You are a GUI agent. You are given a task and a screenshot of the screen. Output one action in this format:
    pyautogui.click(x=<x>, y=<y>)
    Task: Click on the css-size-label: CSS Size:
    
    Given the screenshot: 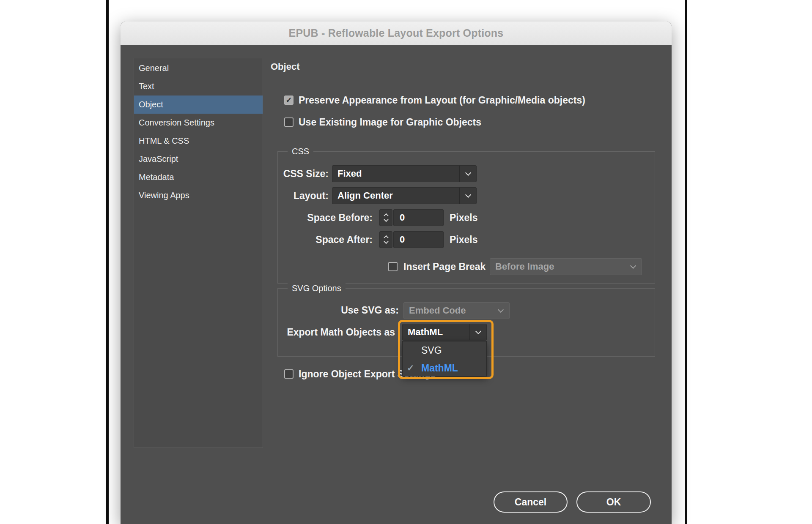 What is the action you would take?
    pyautogui.click(x=288, y=174)
    